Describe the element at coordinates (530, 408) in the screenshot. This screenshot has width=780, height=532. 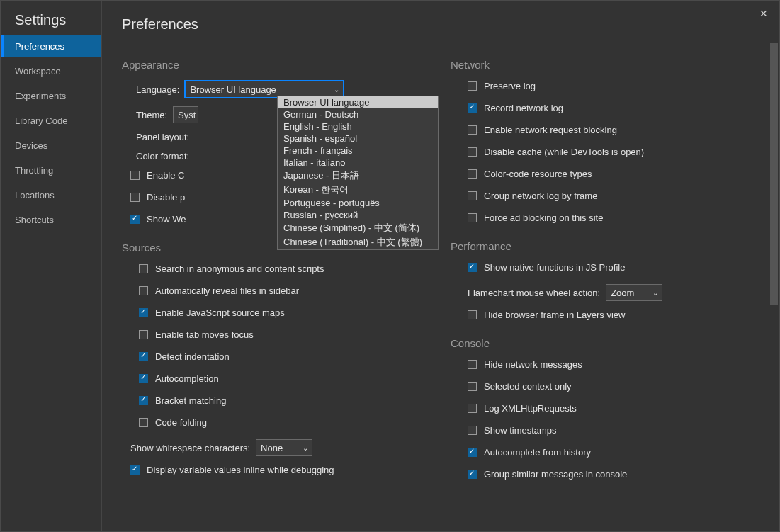
I see `console-item-label: Log XMLHttpRequests` at that location.